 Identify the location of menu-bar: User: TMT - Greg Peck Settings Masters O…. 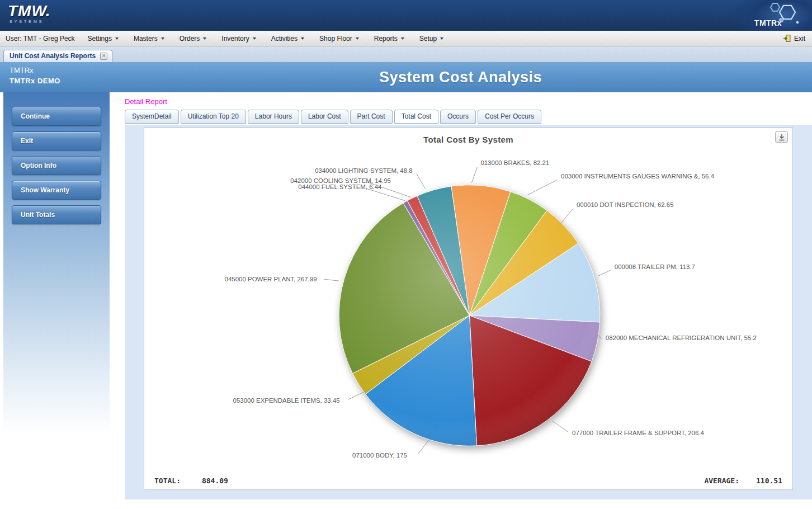
(406, 39).